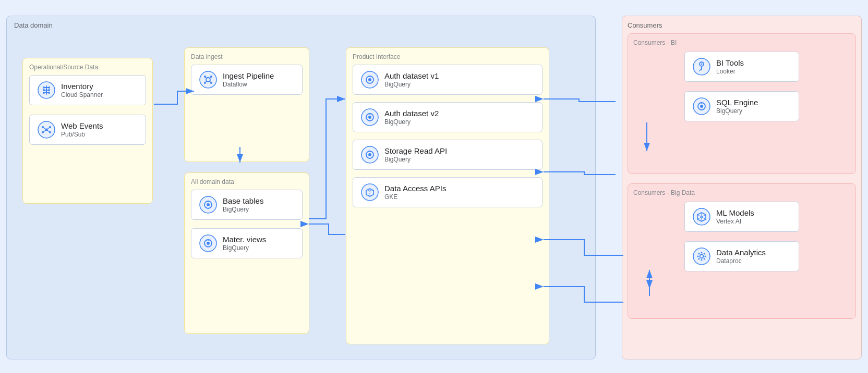 Image resolution: width=868 pixels, height=373 pixels. Describe the element at coordinates (736, 221) in the screenshot. I see `ml-models-subtitle: Vertex AI` at that location.